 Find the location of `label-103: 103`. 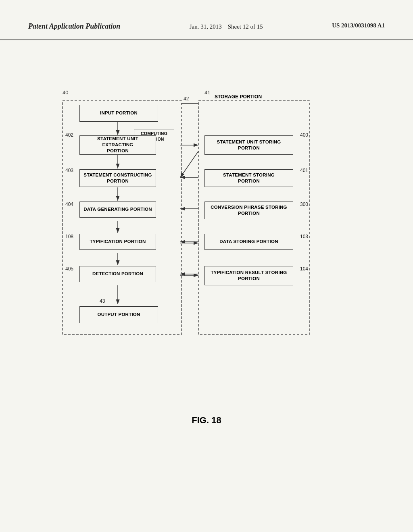

label-103: 103 is located at coordinates (304, 237).